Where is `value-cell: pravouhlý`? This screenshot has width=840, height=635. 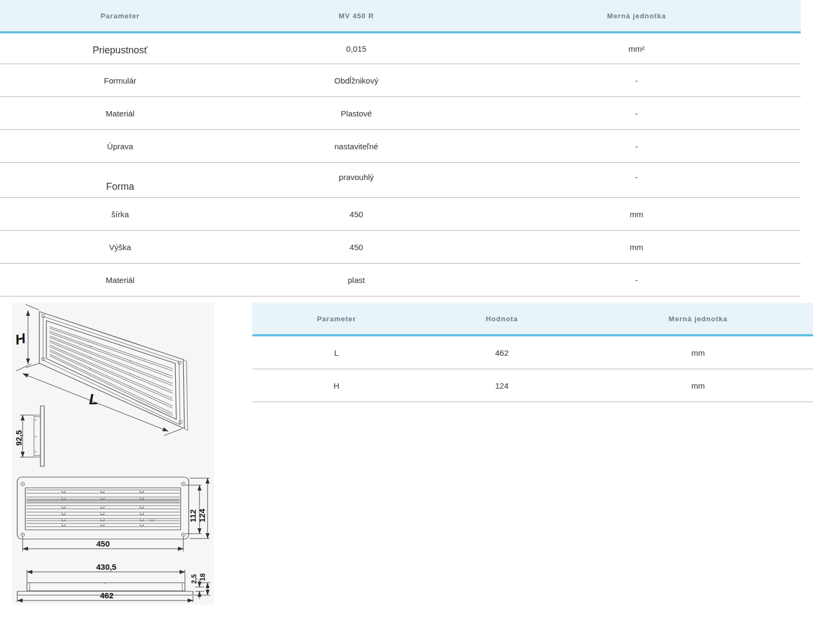 value-cell: pravouhlý is located at coordinates (357, 180).